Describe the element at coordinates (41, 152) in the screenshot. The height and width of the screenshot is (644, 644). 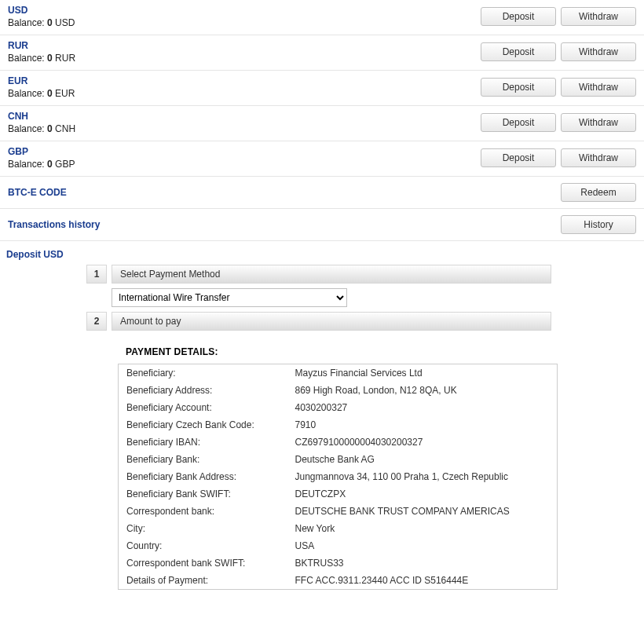
I see `currency-title: GBP` at that location.